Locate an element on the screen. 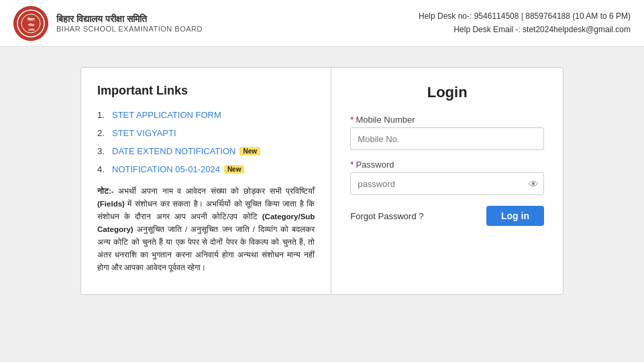  forgot-row: Forgot Password ? Log in is located at coordinates (447, 216).